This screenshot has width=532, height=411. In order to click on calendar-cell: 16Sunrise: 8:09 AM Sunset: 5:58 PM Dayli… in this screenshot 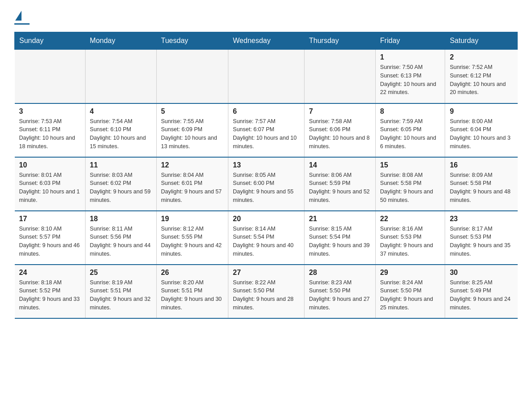, I will do `click(481, 184)`.